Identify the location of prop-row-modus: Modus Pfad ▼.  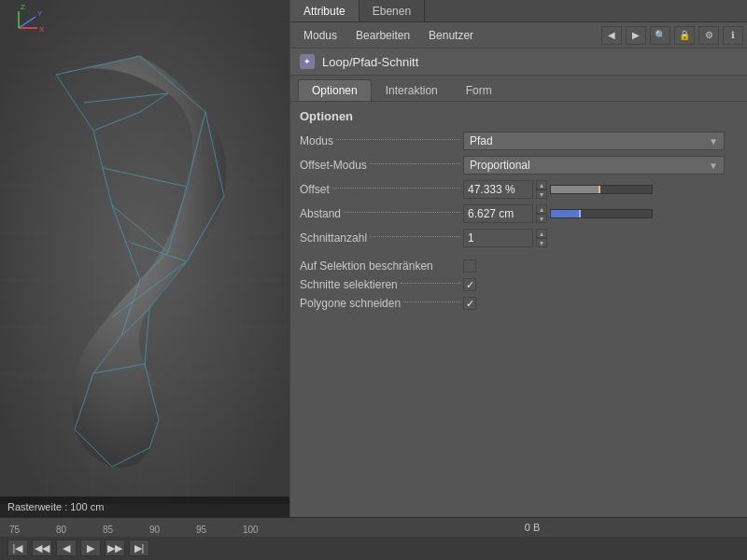
(519, 141).